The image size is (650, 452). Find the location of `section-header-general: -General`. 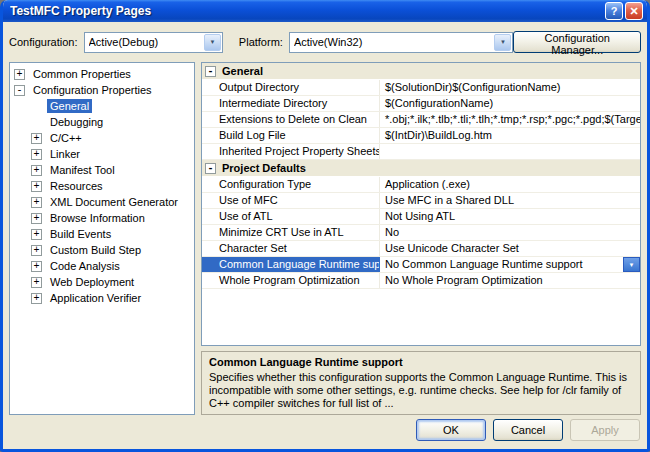

section-header-general: -General is located at coordinates (421, 72).